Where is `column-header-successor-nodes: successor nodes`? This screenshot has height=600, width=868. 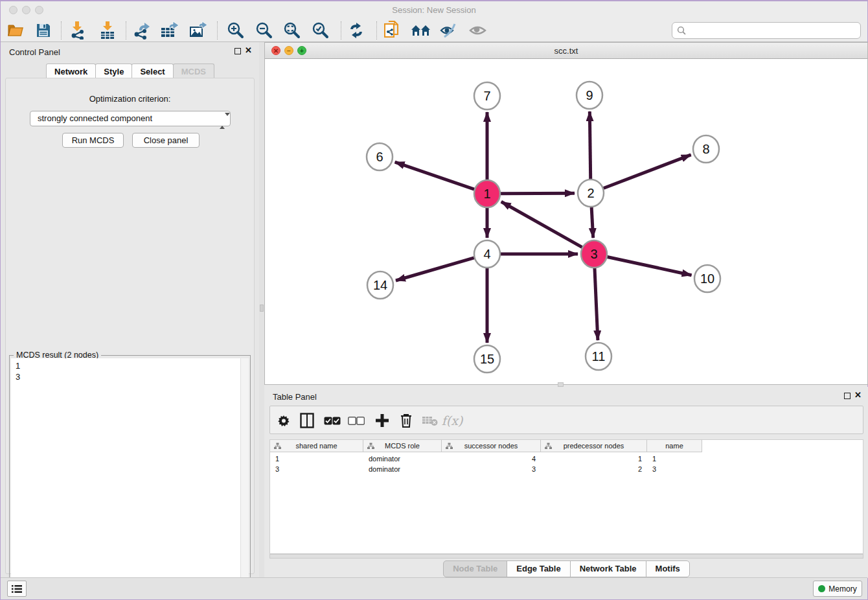 column-header-successor-nodes: successor nodes is located at coordinates (491, 446).